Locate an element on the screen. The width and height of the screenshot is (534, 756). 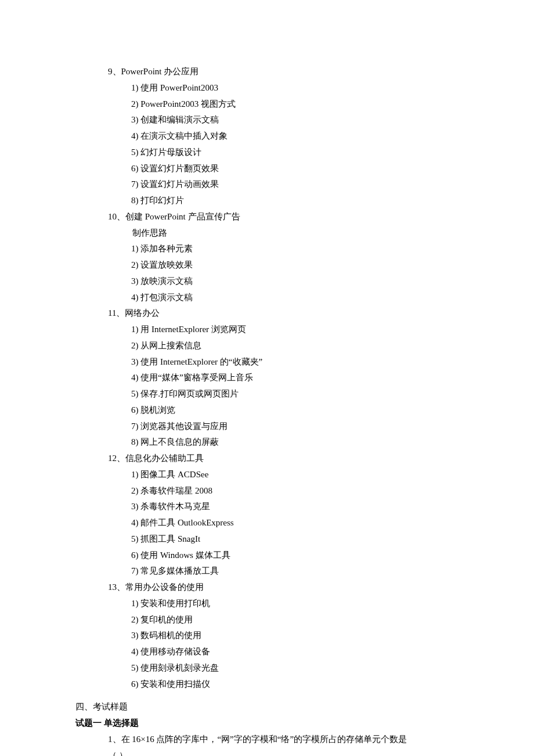
topic-sub-item: 1) 使用 PowerPoint2003 is located at coordinates (295, 88).